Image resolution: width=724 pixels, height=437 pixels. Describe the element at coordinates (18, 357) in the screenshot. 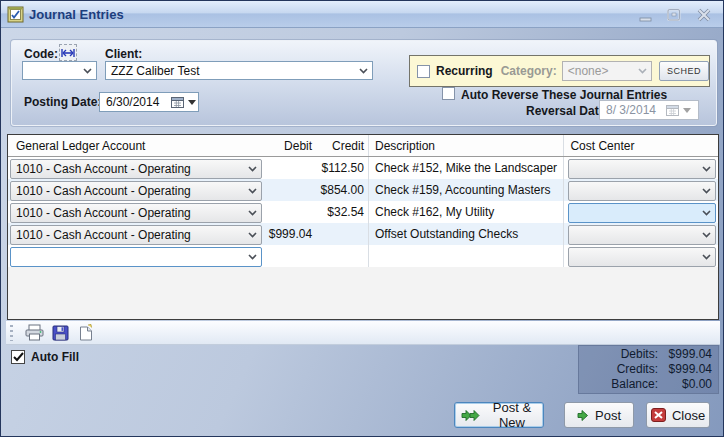

I see `auto-fill-checkbox-checked` at that location.